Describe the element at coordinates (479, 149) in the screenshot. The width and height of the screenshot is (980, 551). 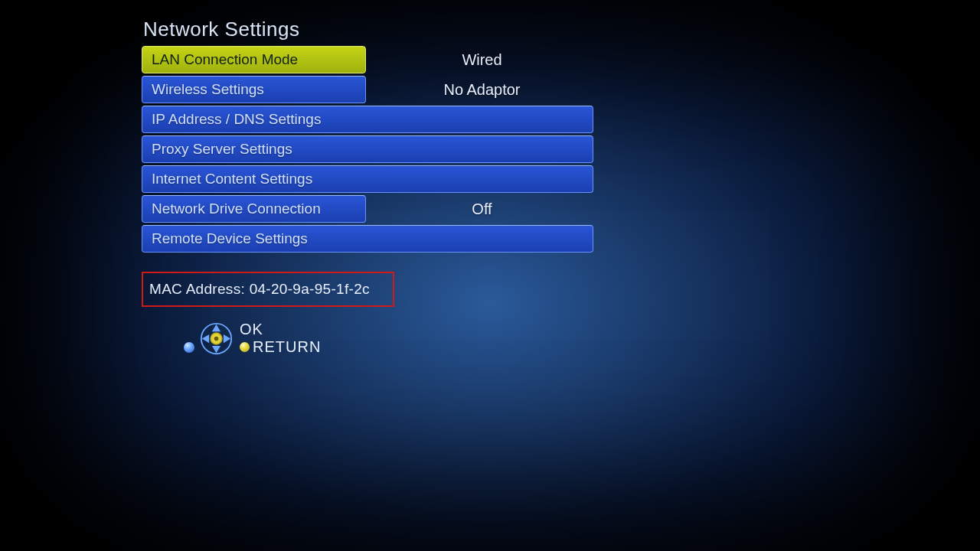
I see `settings-row: Proxy Server Settings` at that location.